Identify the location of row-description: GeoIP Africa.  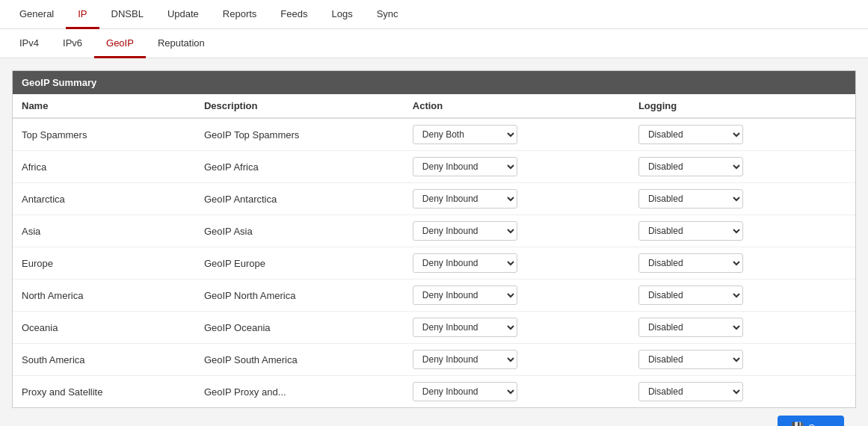
(299, 167).